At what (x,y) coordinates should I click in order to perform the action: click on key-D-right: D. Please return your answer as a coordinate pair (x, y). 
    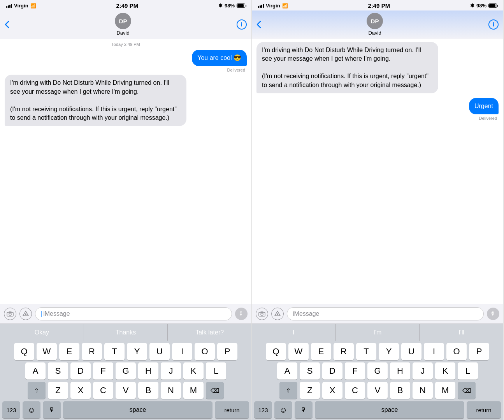
    Looking at the image, I should click on (332, 371).